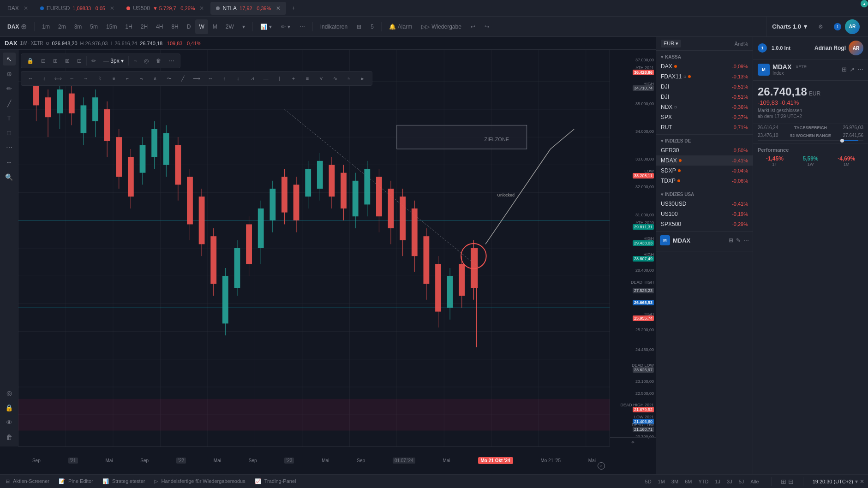  I want to click on pencil-tool: ✏, so click(9, 89).